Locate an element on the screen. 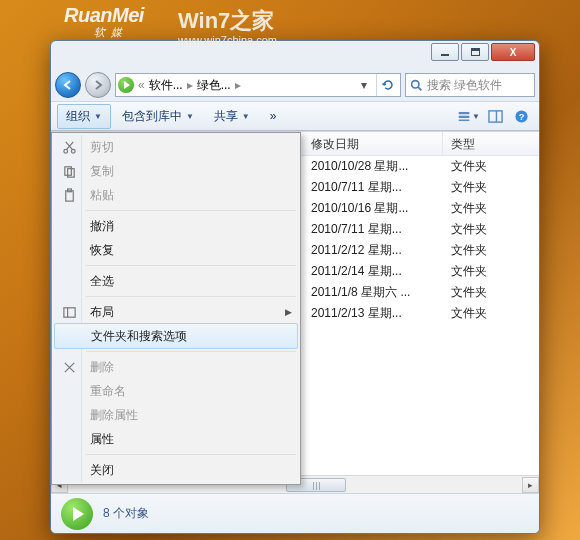 Image resolution: width=580 pixels, height=540 pixels. breadcrumb-seg1: 软件... is located at coordinates (166, 86).